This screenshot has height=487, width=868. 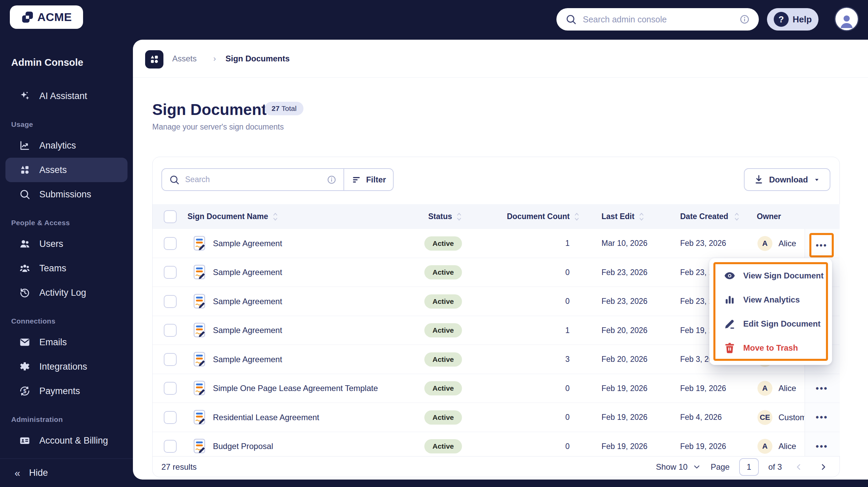 What do you see at coordinates (65, 195) in the screenshot?
I see `sidebar-item-label: Submissions` at bounding box center [65, 195].